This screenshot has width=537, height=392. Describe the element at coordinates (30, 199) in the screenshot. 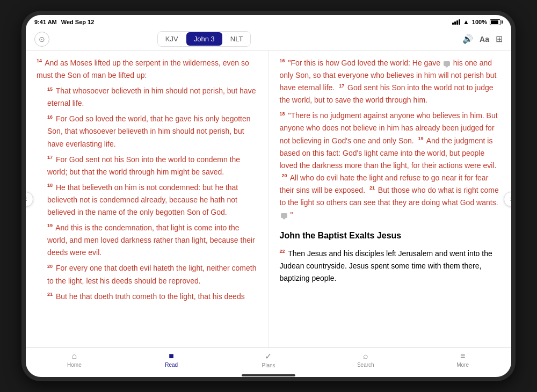

I see `prev-chapter-arrow: ‹` at that location.